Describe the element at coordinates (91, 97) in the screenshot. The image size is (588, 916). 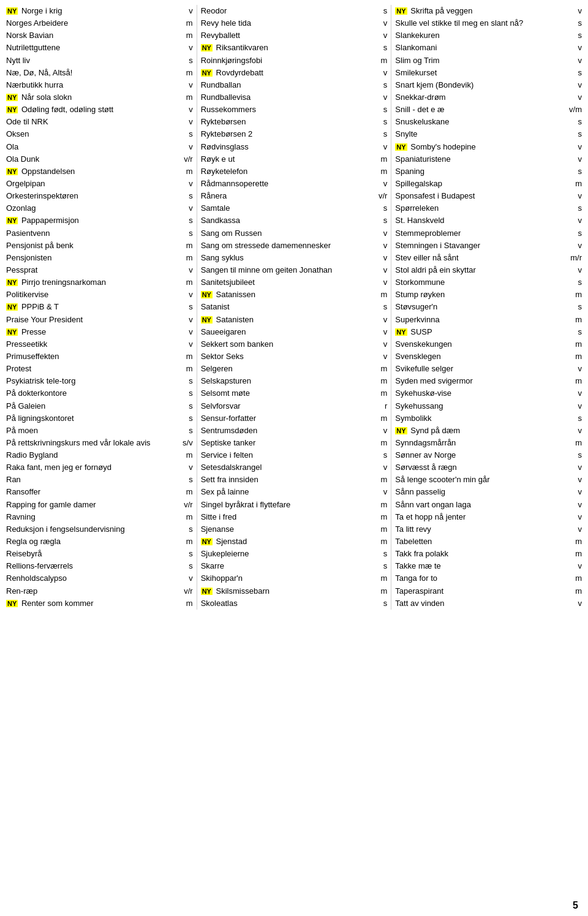
I see `item-title: NY Når sola slokn` at that location.